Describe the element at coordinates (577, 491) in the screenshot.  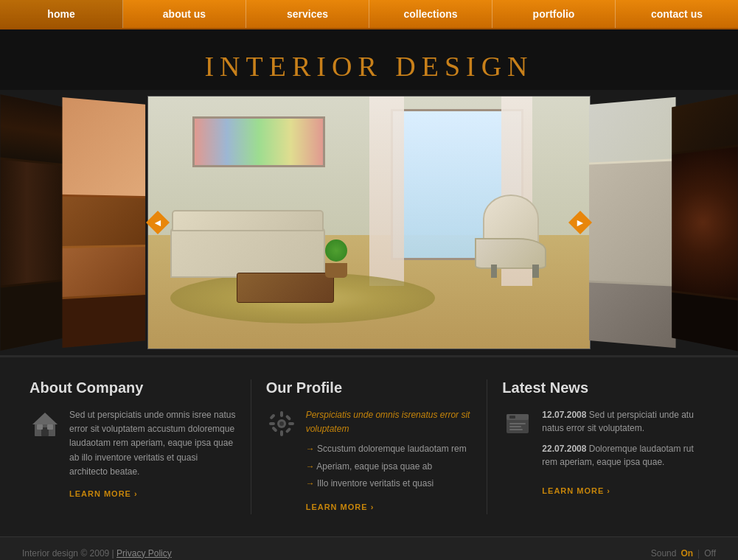
I see `news-learn-more: LEARN MORE ›` at that location.